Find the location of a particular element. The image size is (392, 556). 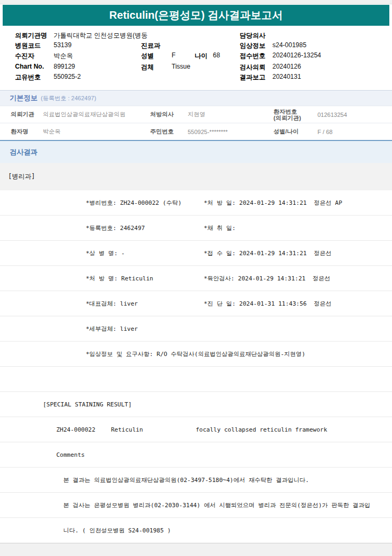

label-chart-no: Chart No. is located at coordinates (29, 66).